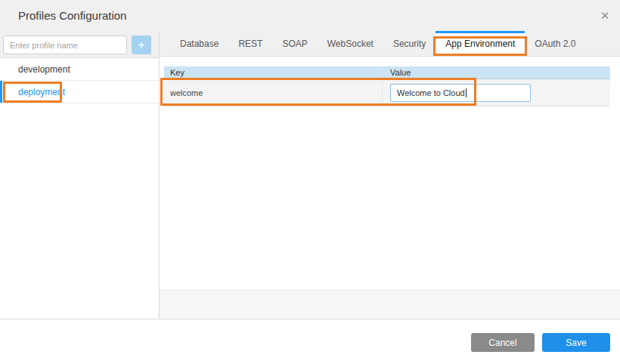  What do you see at coordinates (79, 45) in the screenshot?
I see `profile-create-bar: +` at bounding box center [79, 45].